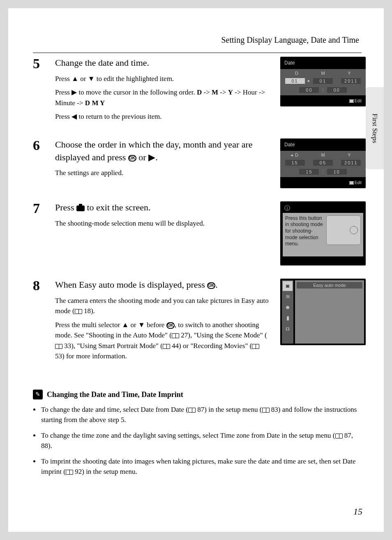 The image size is (392, 540). I want to click on lcd-info: ⓘ Press this button in shooting mode for…, so click(323, 233).